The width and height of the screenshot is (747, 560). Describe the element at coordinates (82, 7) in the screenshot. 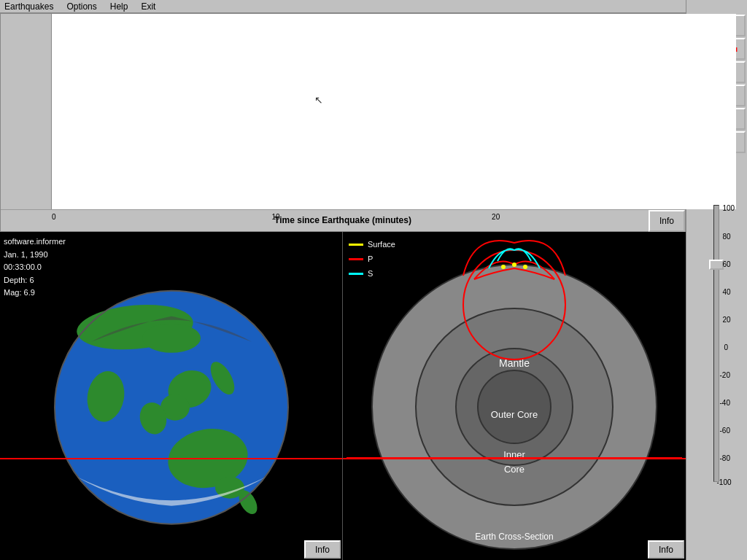

I see `menu-options: Options` at that location.